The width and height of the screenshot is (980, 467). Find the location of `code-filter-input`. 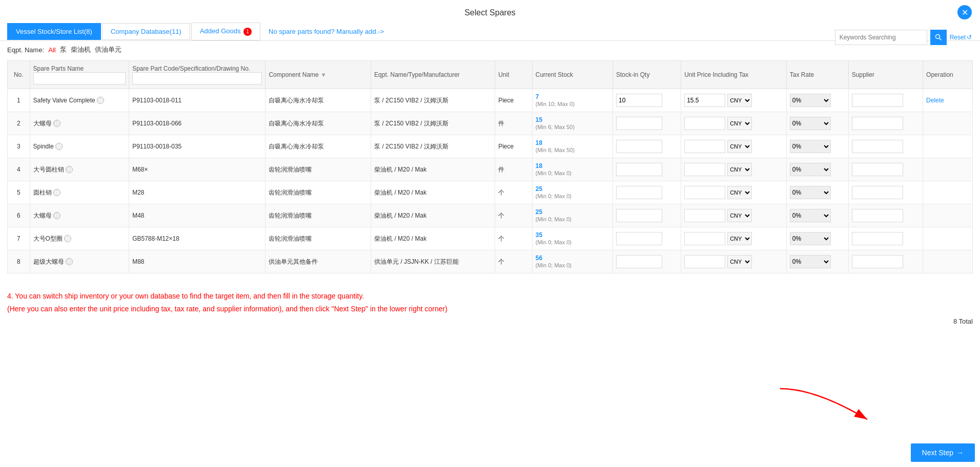

code-filter-input is located at coordinates (197, 78).